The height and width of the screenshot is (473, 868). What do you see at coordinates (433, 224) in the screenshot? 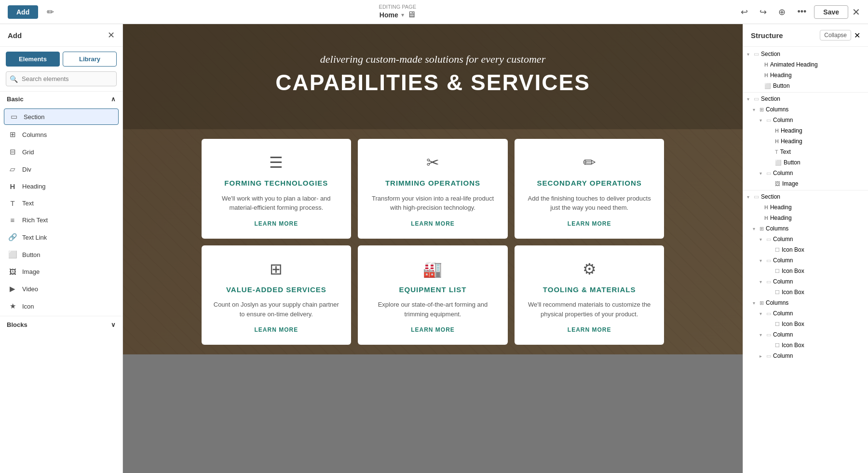
I see `card-link-1: LEARN MORE` at bounding box center [433, 224].